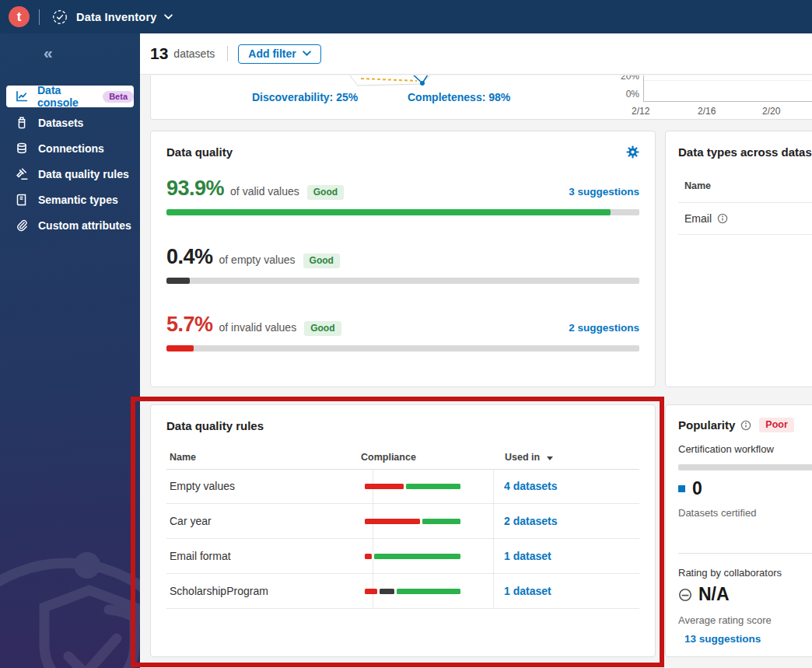 This screenshot has height=668, width=812. What do you see at coordinates (78, 200) in the screenshot?
I see `sidebar-item-label: Semantic types` at bounding box center [78, 200].